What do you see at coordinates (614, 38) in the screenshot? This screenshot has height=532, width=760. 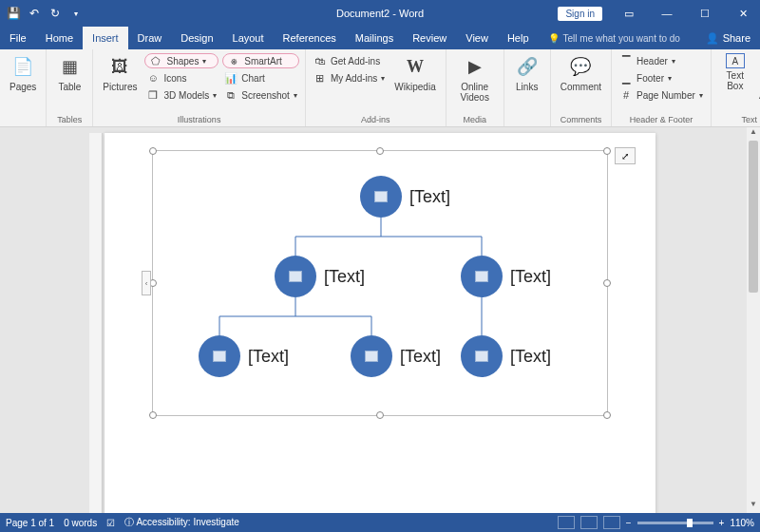 I see `tell-me: 💡 Tell me what you want to do` at bounding box center [614, 38].